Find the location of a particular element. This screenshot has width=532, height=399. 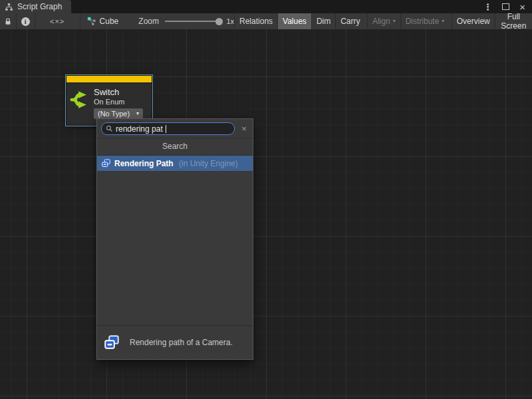

zoom-label: Zoom is located at coordinates (149, 21).